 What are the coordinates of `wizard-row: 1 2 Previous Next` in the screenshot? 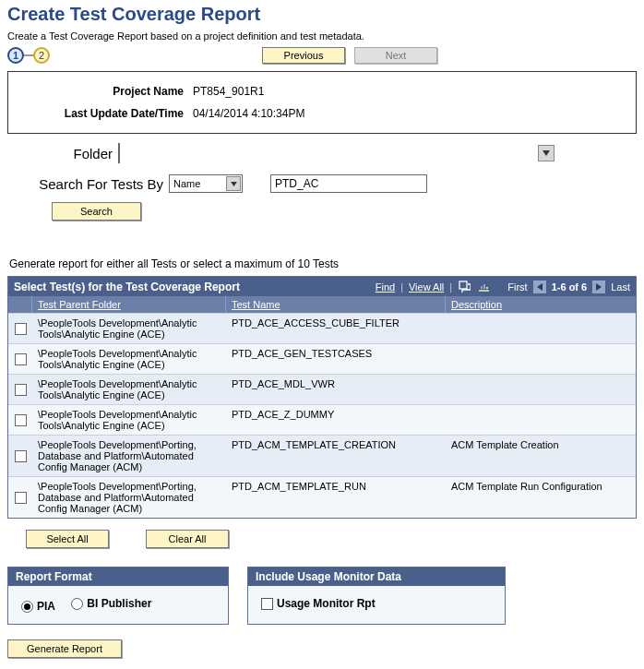 It's located at (322, 55).